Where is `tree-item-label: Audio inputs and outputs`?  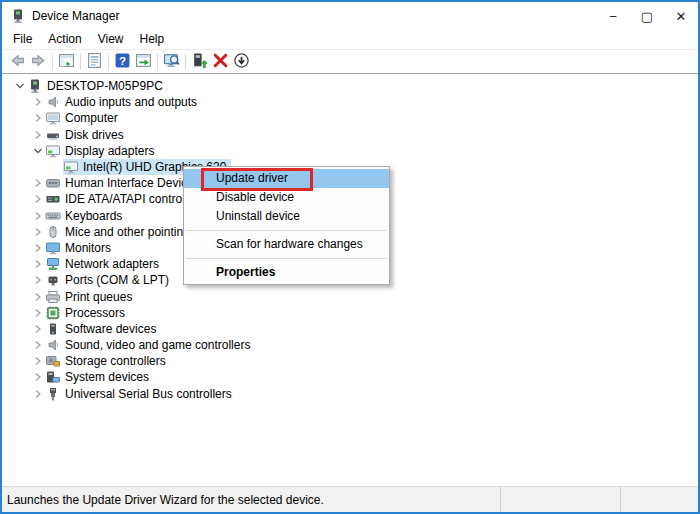
tree-item-label: Audio inputs and outputs is located at coordinates (132, 102).